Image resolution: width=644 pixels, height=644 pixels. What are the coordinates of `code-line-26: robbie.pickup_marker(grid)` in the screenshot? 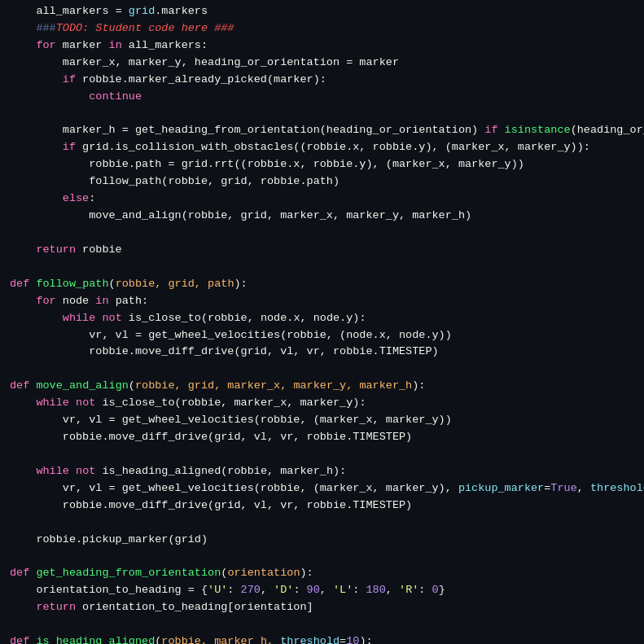 It's located at (322, 541).